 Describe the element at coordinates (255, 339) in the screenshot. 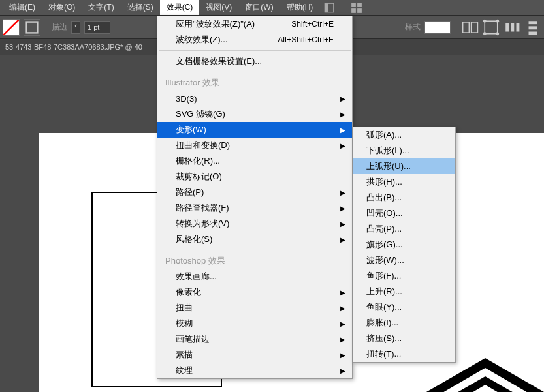

I see `menu-brush-strokes: 画笔描边▶` at that location.